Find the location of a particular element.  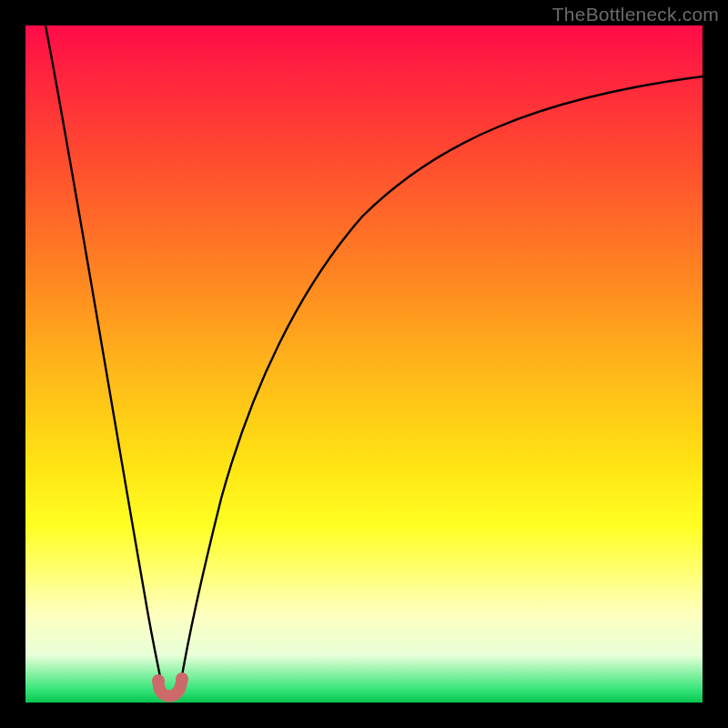

curve-left-branch is located at coordinates (104, 356).